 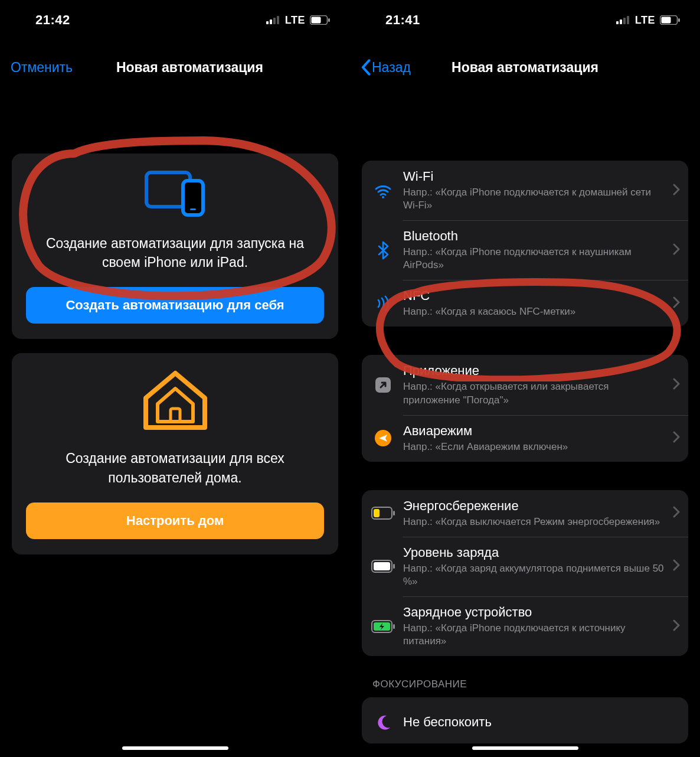 I want to click on personal-automation-card: Создание автоматизации для запуска на св…, so click(x=175, y=246).